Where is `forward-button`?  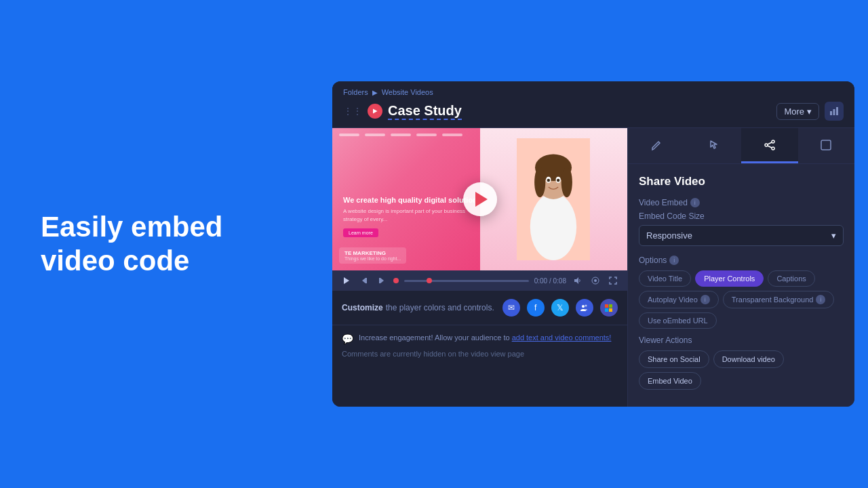 forward-button is located at coordinates (382, 281).